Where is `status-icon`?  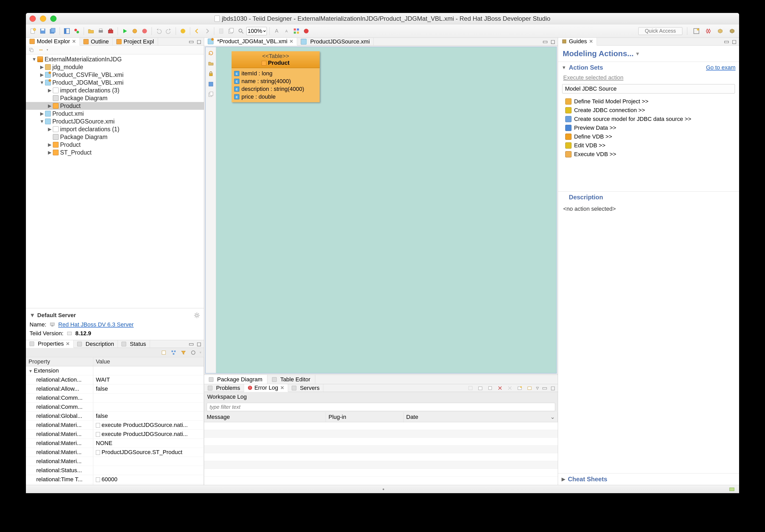 status-icon is located at coordinates (732, 489).